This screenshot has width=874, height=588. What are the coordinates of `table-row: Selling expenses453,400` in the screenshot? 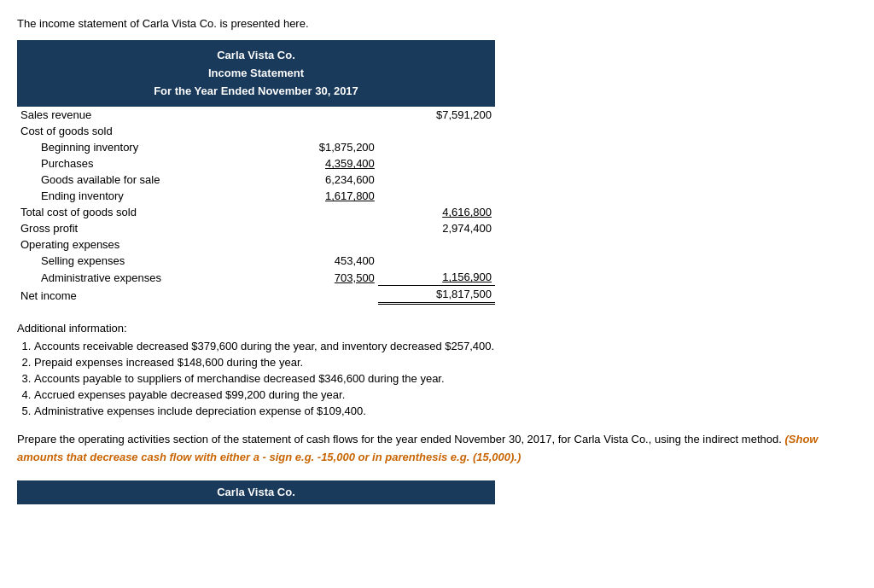 It's located at (256, 261).